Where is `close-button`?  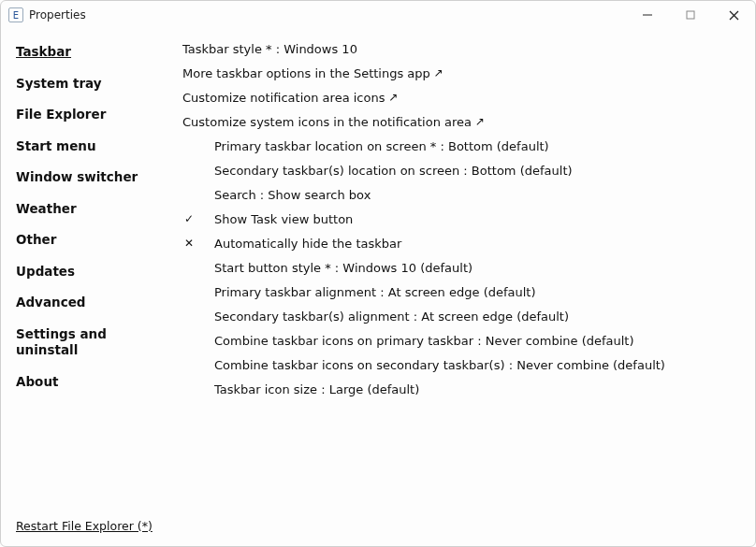
close-button is located at coordinates (734, 15).